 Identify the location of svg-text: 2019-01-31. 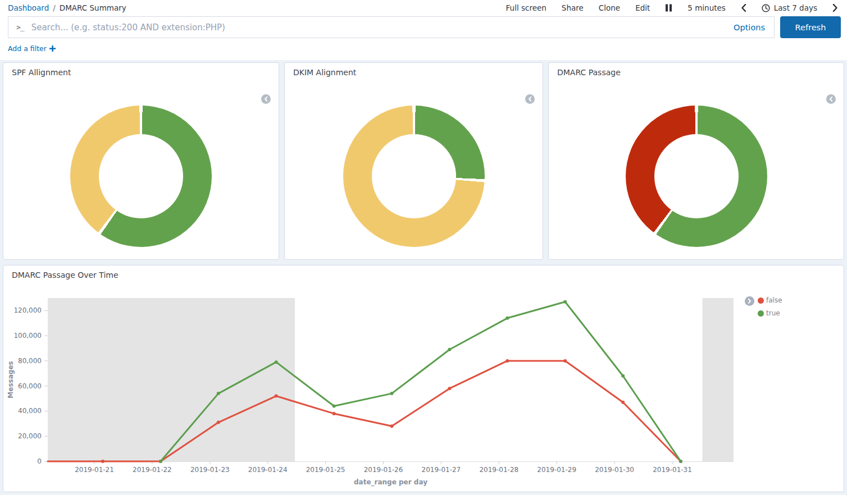
(672, 470).